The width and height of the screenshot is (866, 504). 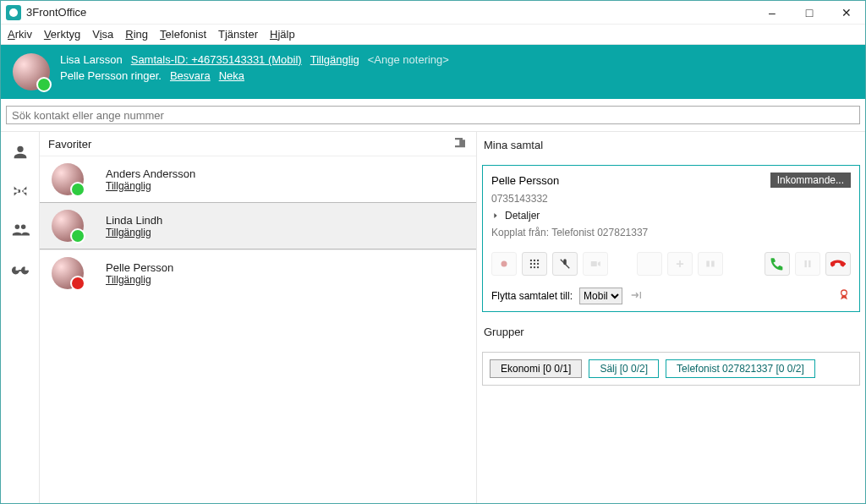 What do you see at coordinates (809, 13) in the screenshot?
I see `maximize-button: □` at bounding box center [809, 13].